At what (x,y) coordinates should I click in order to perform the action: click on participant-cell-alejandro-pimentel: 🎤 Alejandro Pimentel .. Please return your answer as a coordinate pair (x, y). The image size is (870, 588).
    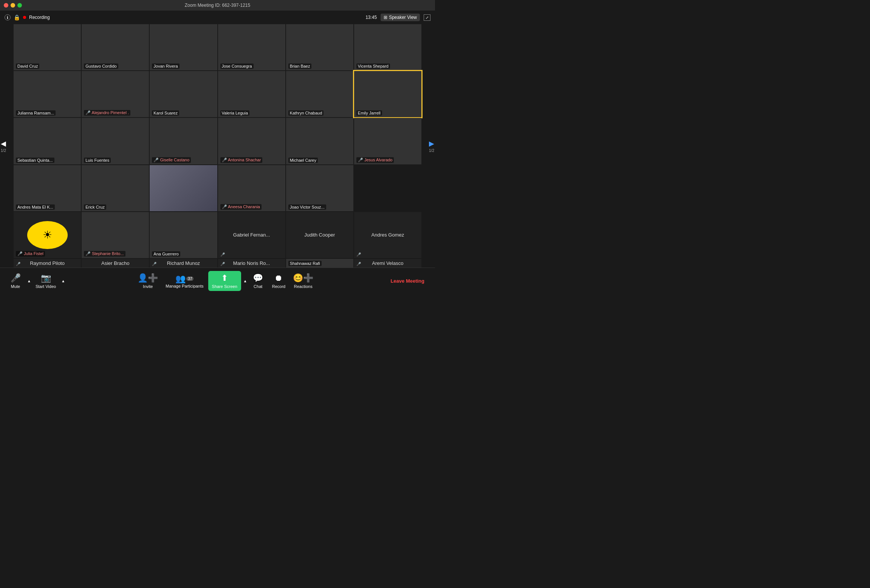
    Looking at the image, I should click on (115, 94).